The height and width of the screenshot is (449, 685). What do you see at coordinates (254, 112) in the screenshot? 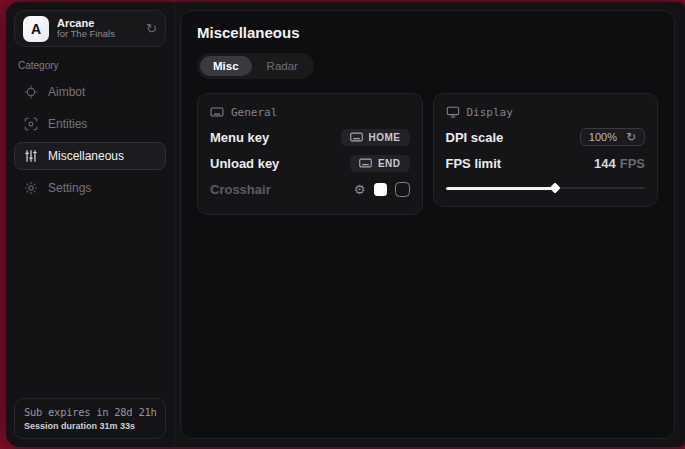
I see `general-card-title: General` at bounding box center [254, 112].